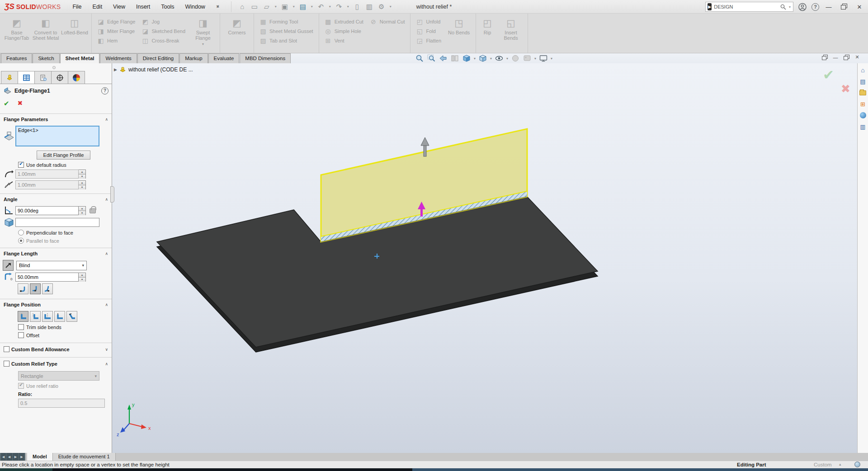 This screenshot has width=868, height=471. I want to click on tab-feature-manager, so click(9, 78).